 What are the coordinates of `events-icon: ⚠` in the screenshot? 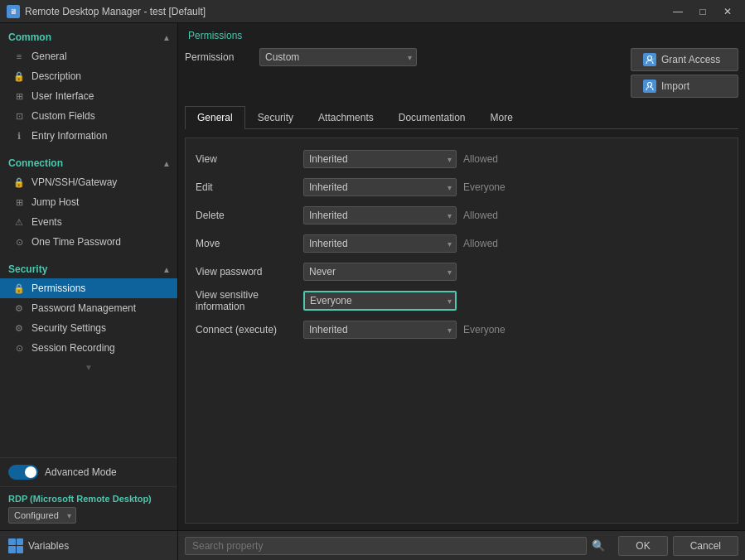 It's located at (19, 222).